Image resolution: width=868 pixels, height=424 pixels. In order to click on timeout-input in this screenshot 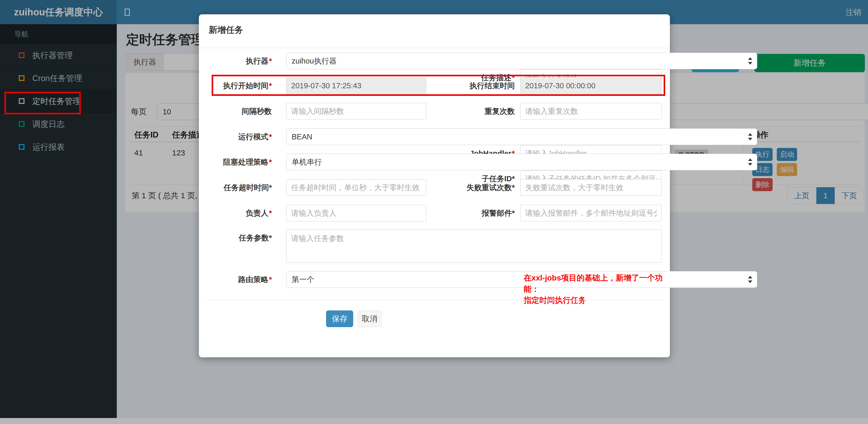, I will do `click(356, 188)`.